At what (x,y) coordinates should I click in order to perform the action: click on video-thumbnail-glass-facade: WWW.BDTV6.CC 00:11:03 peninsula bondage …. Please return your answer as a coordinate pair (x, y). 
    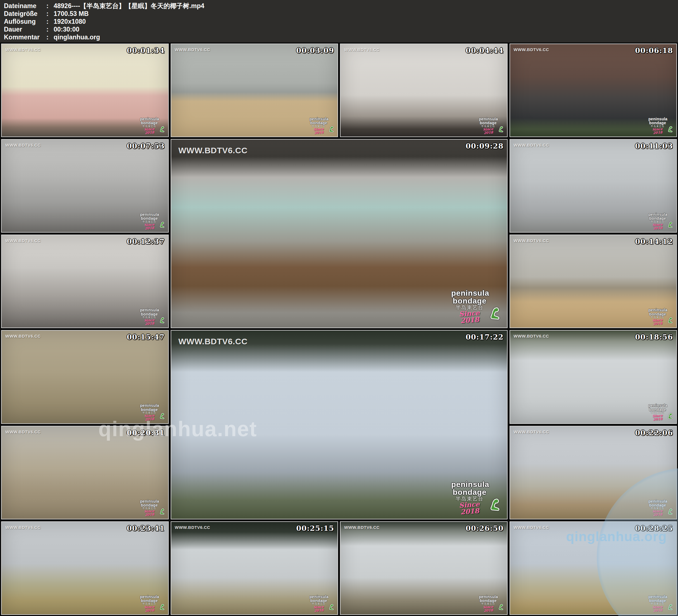
    Looking at the image, I should click on (593, 186).